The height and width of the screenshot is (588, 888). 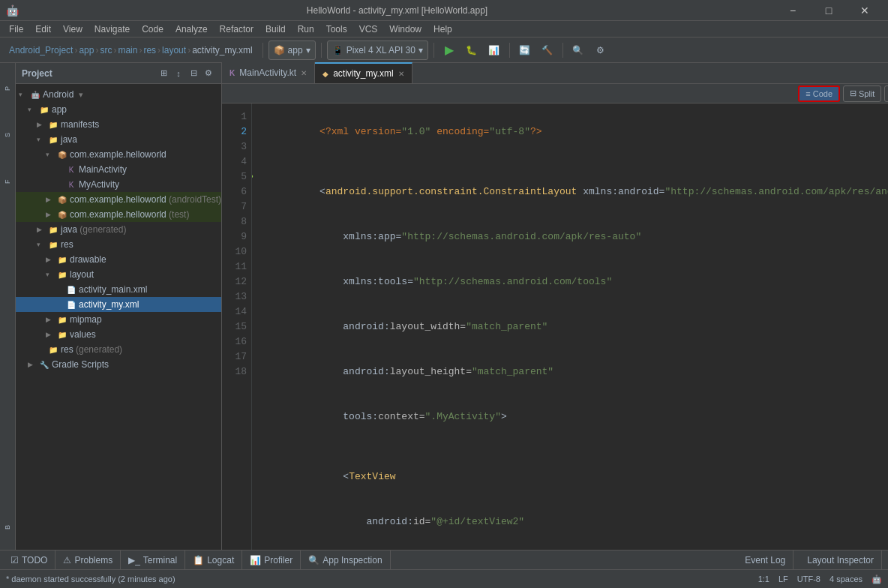 What do you see at coordinates (118, 334) in the screenshot?
I see `tree-item-values: ▶ 📁 values` at bounding box center [118, 334].